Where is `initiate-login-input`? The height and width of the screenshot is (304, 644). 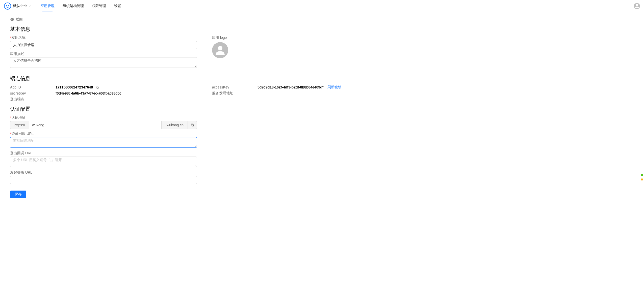
initiate-login-input is located at coordinates (104, 180).